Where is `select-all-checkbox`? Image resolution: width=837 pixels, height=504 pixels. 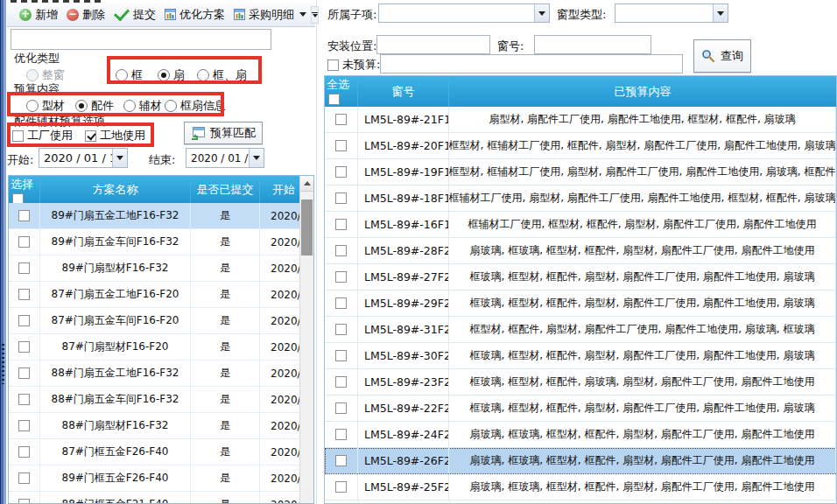 select-all-checkbox is located at coordinates (334, 100).